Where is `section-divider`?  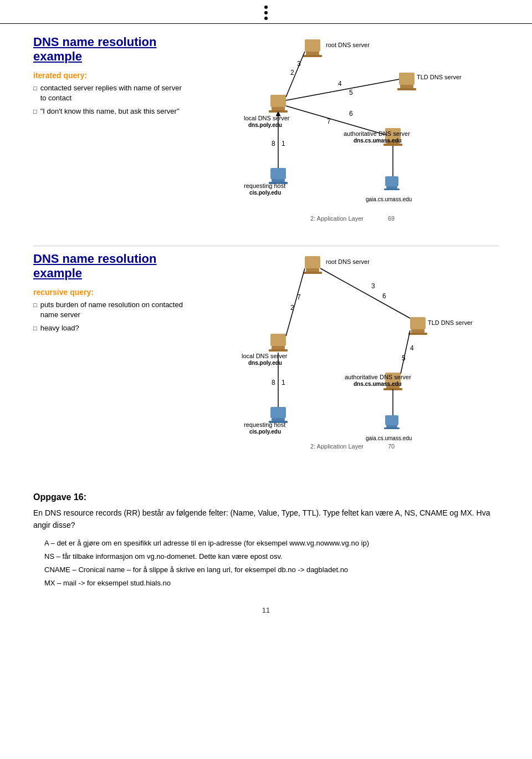
section-divider is located at coordinates (266, 246).